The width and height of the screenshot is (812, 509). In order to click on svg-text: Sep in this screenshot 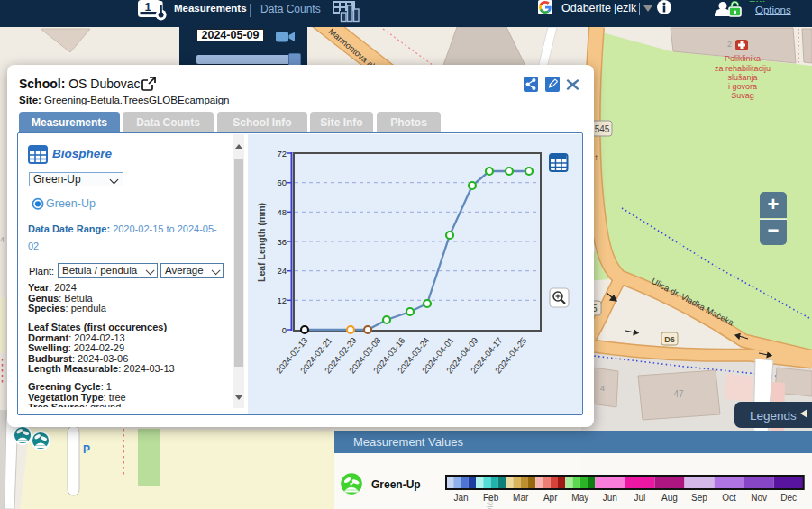, I will do `click(699, 497)`.